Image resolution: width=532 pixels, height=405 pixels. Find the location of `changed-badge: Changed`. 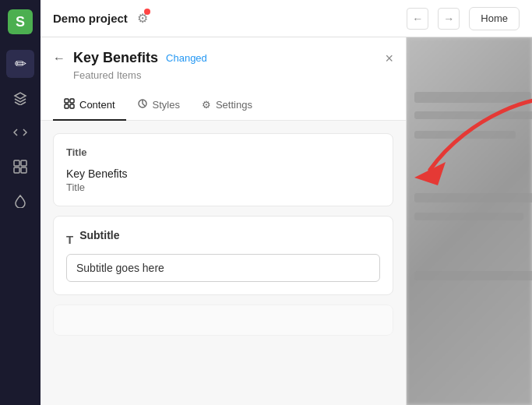

changed-badge: Changed is located at coordinates (187, 58).